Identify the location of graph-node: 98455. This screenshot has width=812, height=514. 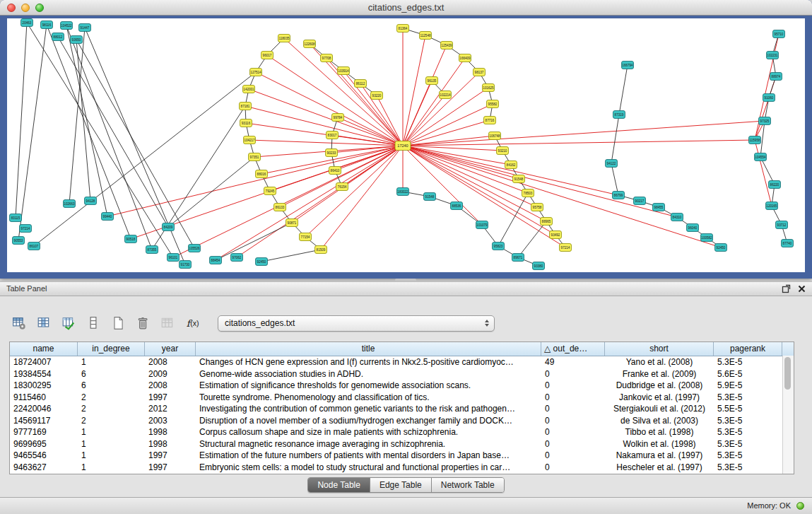
(659, 208).